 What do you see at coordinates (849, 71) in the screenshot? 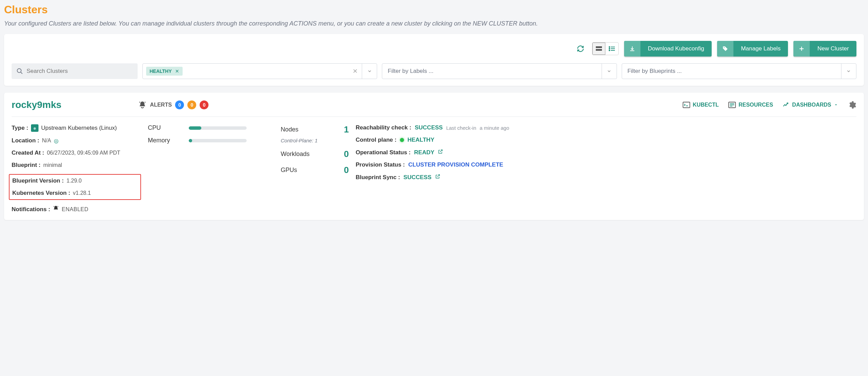
I see `blueprints-filter-dropdown` at bounding box center [849, 71].